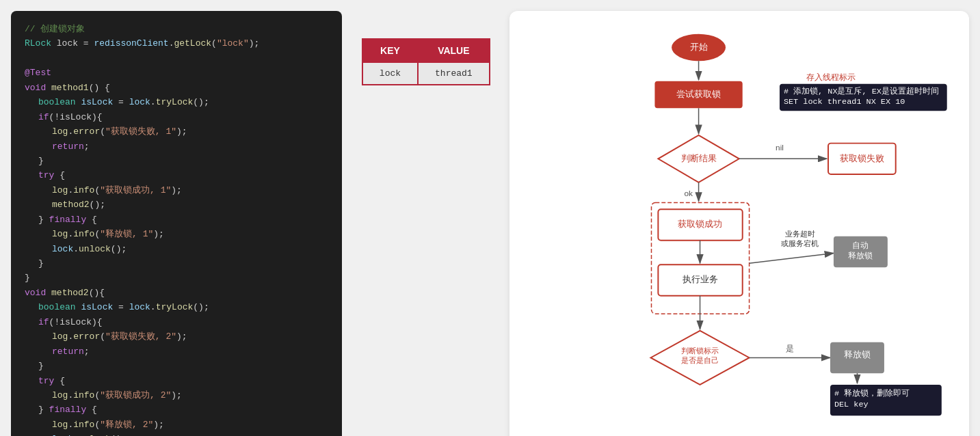 The image size is (980, 436). Describe the element at coordinates (36, 292) in the screenshot. I see `code-keyword: void` at that location.